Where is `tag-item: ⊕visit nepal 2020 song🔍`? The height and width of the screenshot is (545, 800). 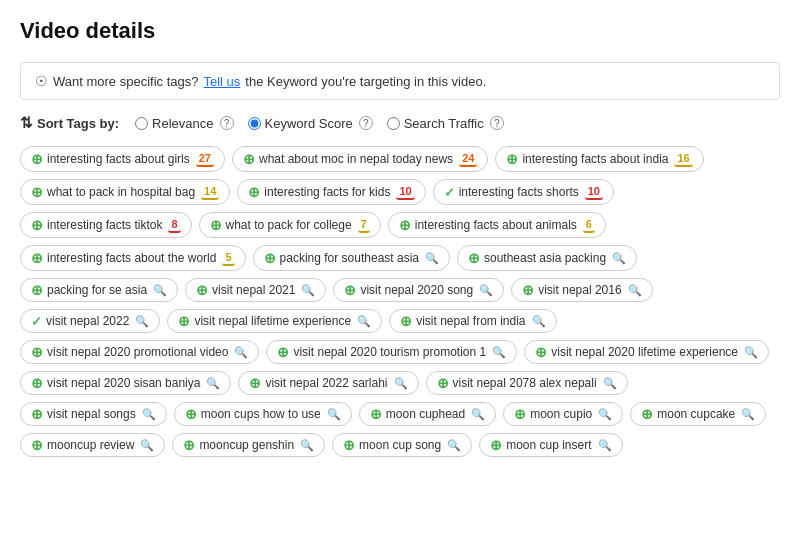
tag-item: ⊕visit nepal 2020 song🔍 is located at coordinates (418, 290).